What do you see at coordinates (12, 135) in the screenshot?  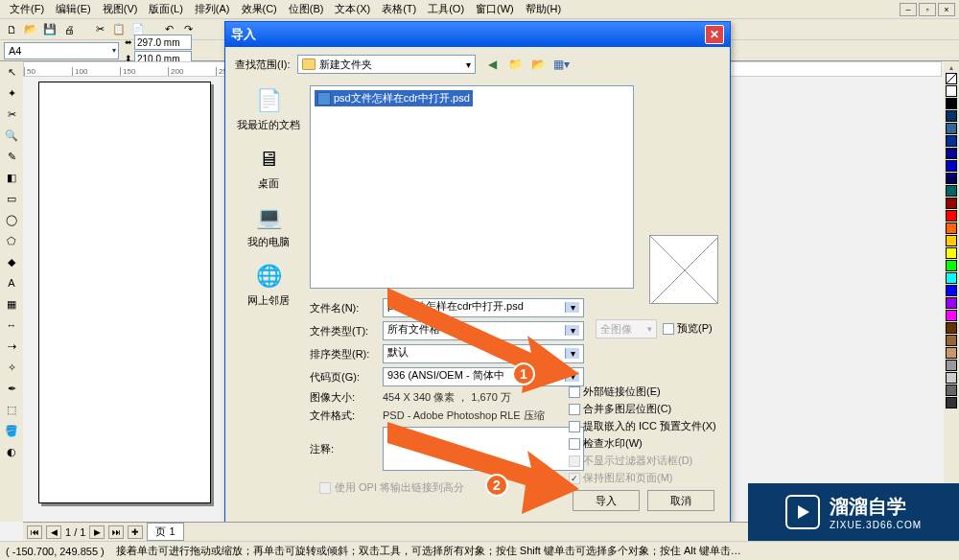 I see `zoom-tool-icon: 🔍` at bounding box center [12, 135].